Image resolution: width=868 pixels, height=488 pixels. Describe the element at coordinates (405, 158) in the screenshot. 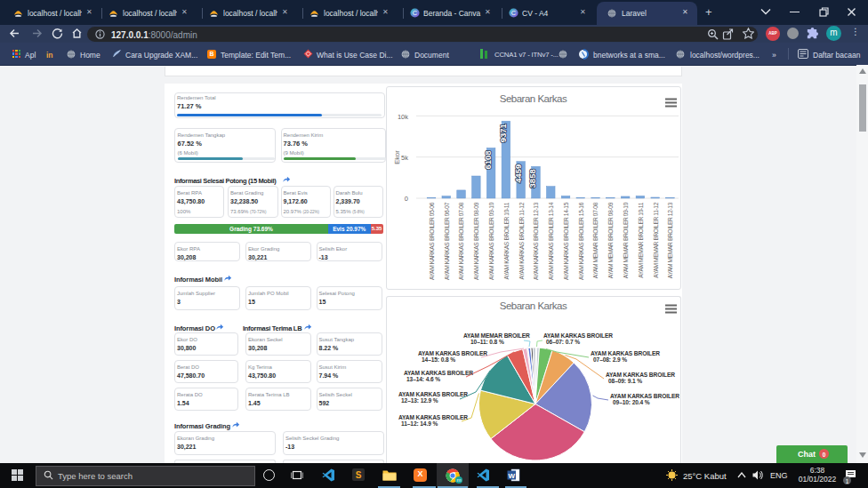

I see `svg-text: 5k` at that location.